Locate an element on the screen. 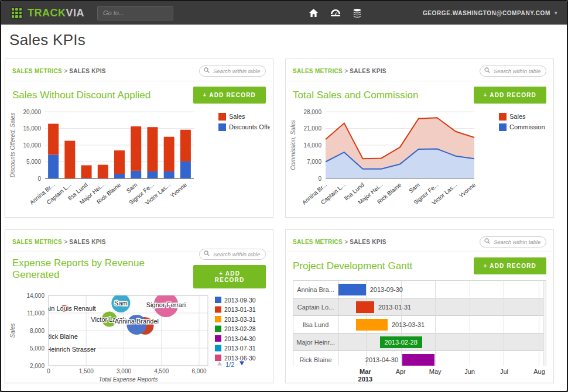  y-axis-title: Commission, Sales is located at coordinates (293, 145).